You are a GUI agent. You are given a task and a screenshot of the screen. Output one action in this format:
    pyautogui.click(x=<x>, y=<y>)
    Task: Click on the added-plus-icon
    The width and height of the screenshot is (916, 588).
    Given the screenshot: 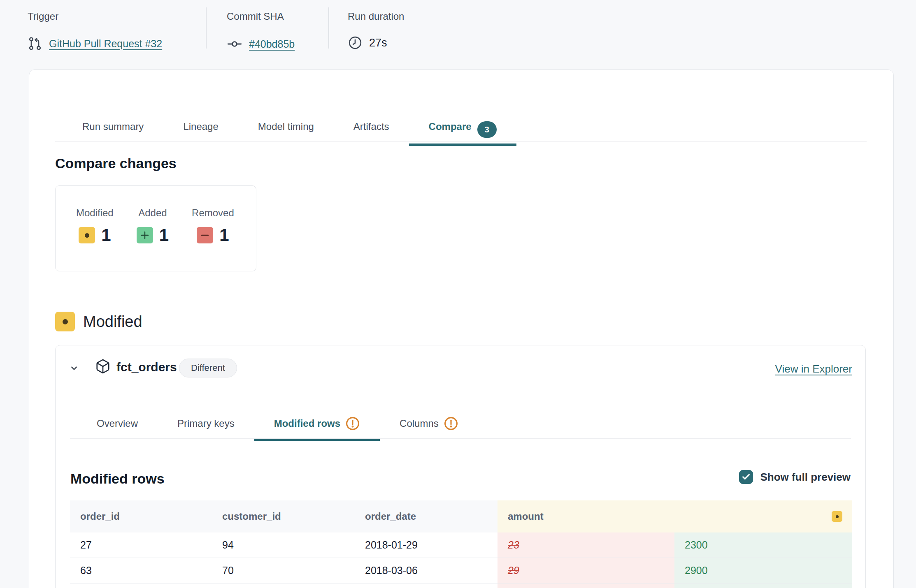 What is the action you would take?
    pyautogui.click(x=145, y=235)
    